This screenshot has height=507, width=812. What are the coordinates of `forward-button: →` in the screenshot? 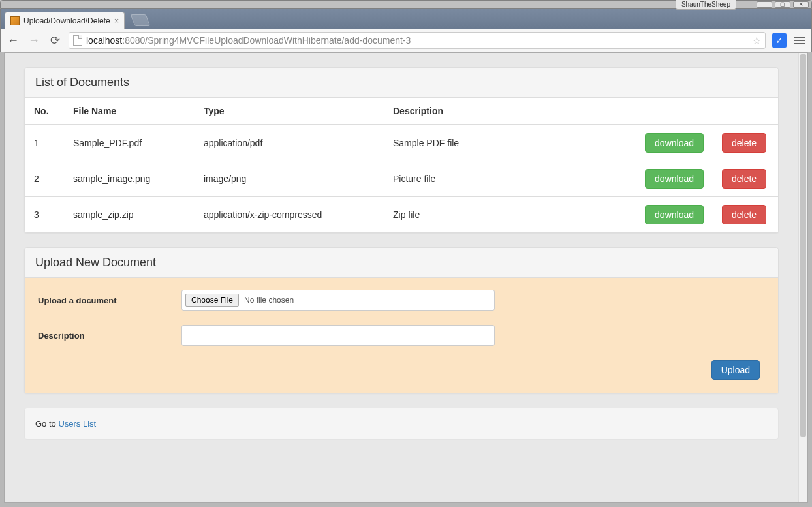 It's located at (34, 40).